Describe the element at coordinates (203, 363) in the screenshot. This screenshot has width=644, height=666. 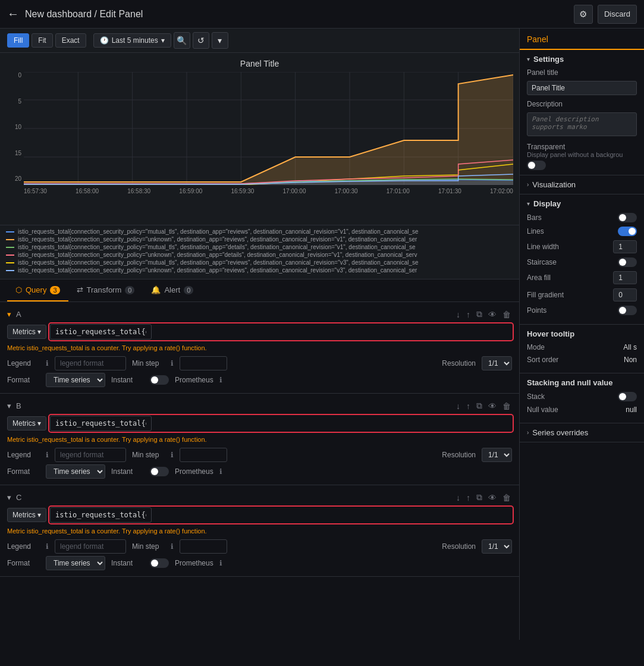
I see `min-step-a` at that location.